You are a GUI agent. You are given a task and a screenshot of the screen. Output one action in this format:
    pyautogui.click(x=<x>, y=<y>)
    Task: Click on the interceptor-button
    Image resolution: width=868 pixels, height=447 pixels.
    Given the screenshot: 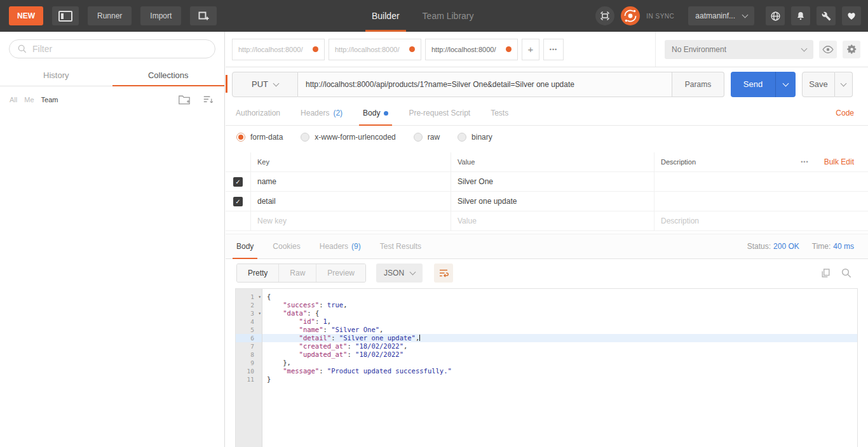 What is the action you would take?
    pyautogui.click(x=775, y=16)
    